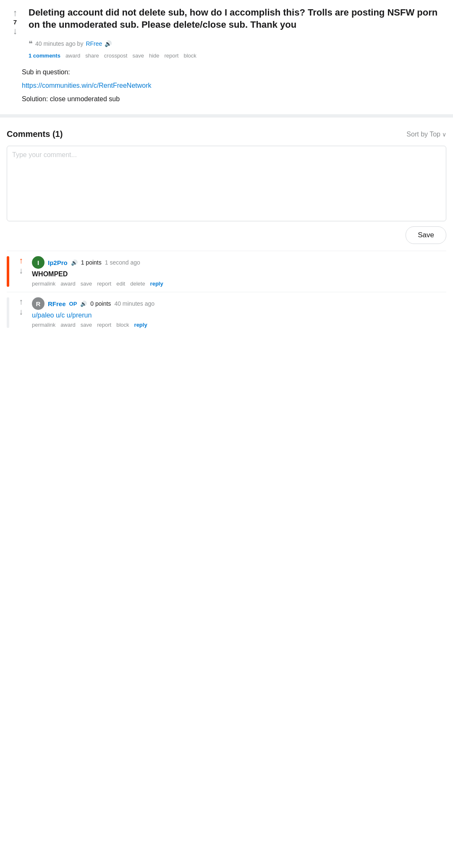 The image size is (453, 868). What do you see at coordinates (423, 134) in the screenshot?
I see `sort-label: Sort by Top` at bounding box center [423, 134].